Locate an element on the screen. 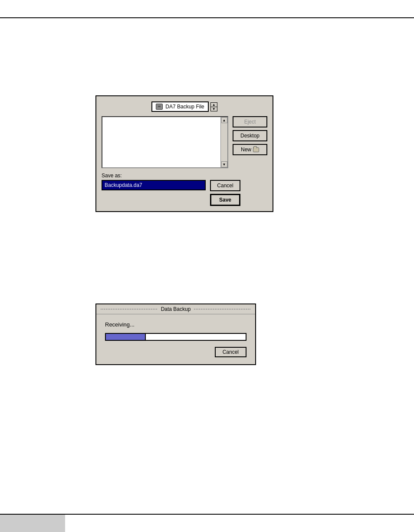 The image size is (414, 532). dialog-buttons: Eject Desktop New is located at coordinates (250, 142).